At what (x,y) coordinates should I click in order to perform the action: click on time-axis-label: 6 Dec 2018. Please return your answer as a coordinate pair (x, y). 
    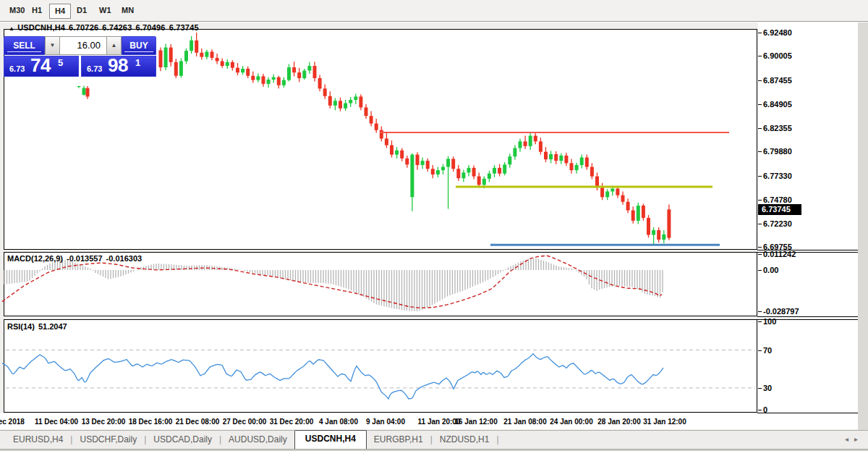
    Looking at the image, I should click on (12, 421).